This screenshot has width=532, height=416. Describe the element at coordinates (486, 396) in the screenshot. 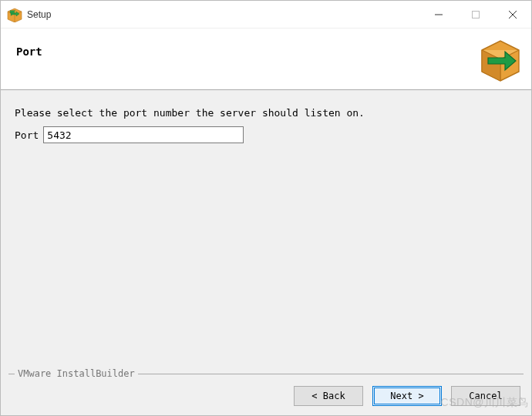

I see `cancel-button: Cancel` at that location.